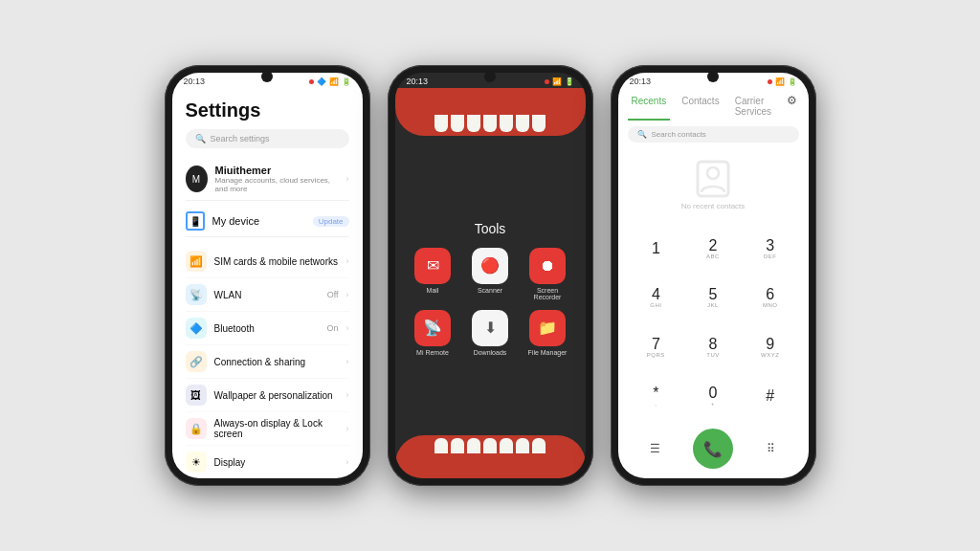  Describe the element at coordinates (268, 329) in the screenshot. I see `settings-item-bluetooth: 🔷 Bluetooth On ›` at that location.